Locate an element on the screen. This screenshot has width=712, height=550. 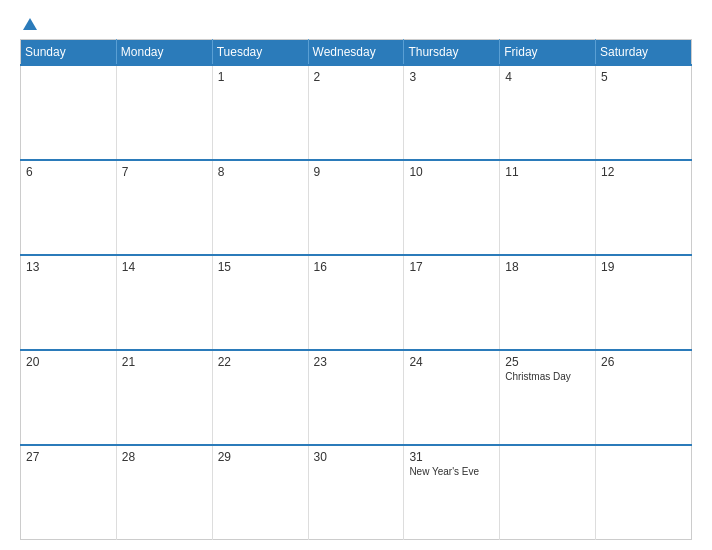
holiday-label: New Year's Eve is located at coordinates (452, 472).